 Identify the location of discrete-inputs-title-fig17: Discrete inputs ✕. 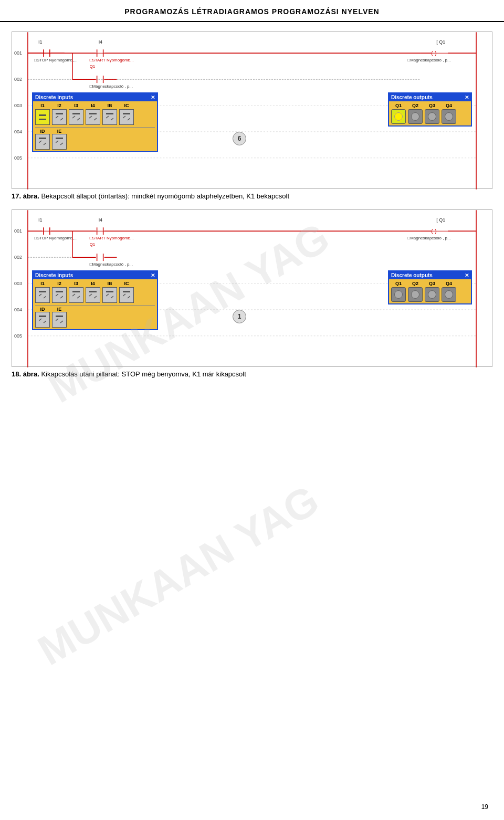
(95, 98).